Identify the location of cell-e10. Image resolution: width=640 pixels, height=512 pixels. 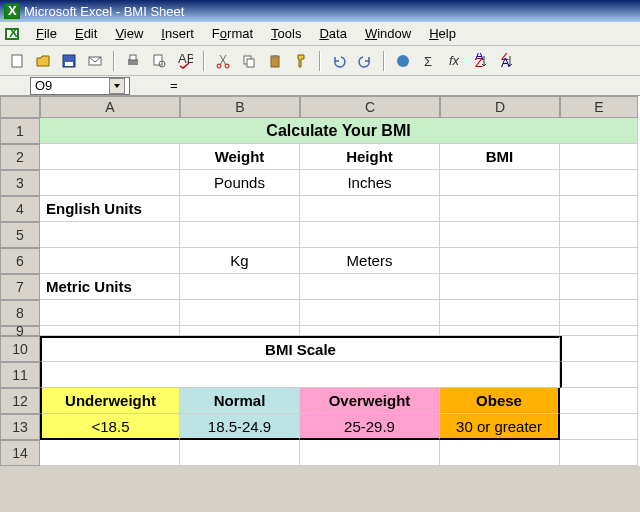
(599, 349).